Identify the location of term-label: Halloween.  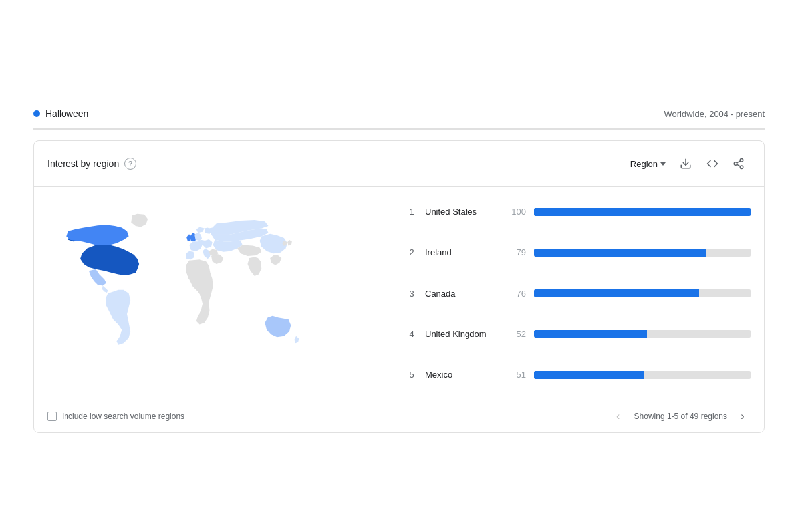
(66, 114).